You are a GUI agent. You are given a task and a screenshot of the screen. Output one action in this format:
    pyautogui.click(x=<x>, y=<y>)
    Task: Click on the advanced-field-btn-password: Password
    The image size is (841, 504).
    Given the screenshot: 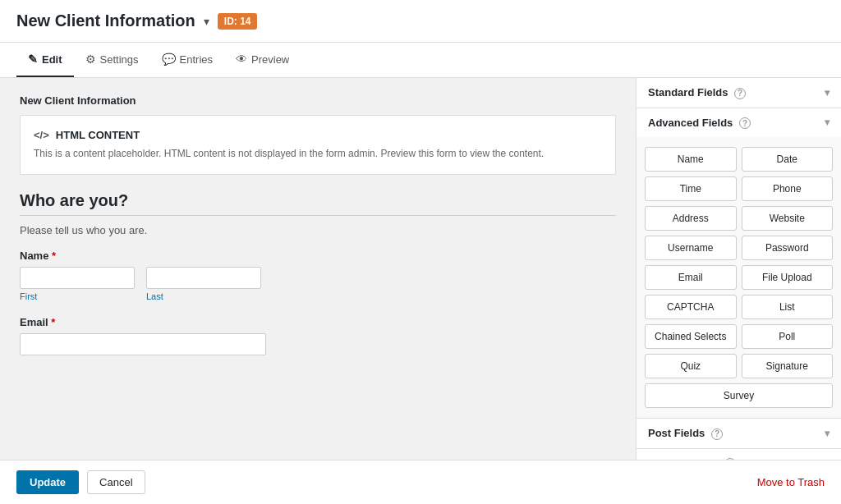 What is the action you would take?
    pyautogui.click(x=788, y=248)
    